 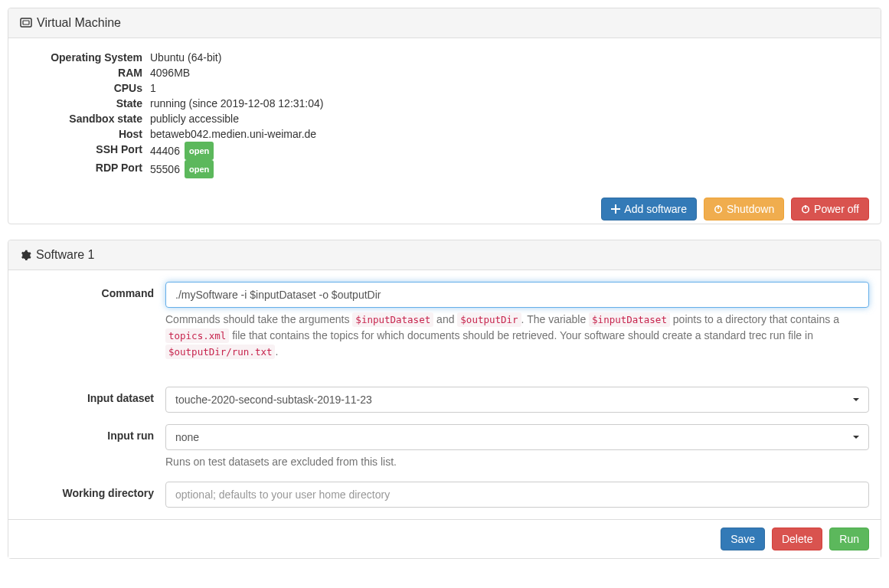 What do you see at coordinates (85, 169) in the screenshot?
I see `rdp-label: RDP Port` at bounding box center [85, 169].